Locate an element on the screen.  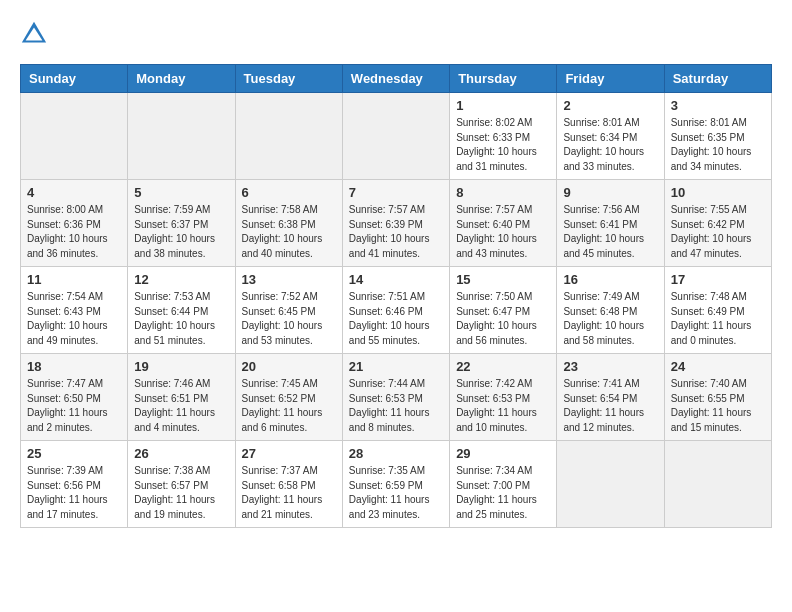
day-number: 27 is located at coordinates (289, 454).